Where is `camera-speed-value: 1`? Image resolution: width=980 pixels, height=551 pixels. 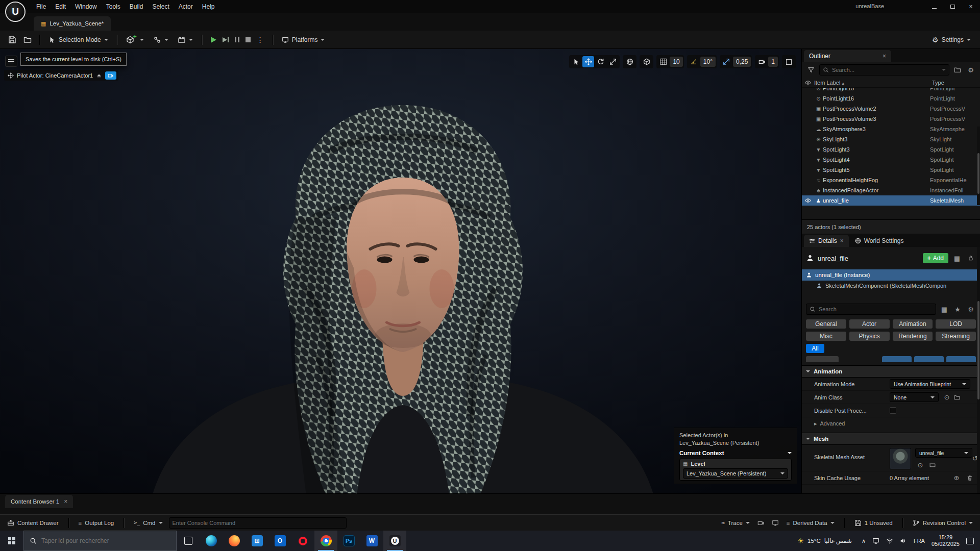 camera-speed-value: 1 is located at coordinates (773, 62).